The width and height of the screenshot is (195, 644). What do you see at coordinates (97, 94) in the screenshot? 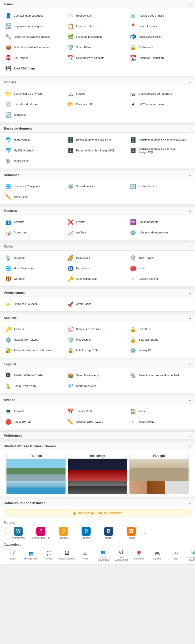
I see `item-images: 🏔️ Images` at bounding box center [97, 94].